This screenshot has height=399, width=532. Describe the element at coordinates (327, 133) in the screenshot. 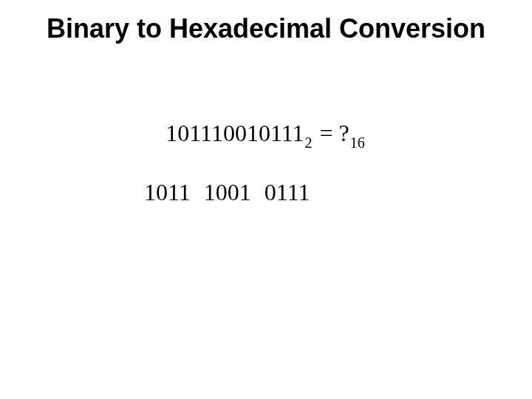

I see `equals-sign: =` at that location.